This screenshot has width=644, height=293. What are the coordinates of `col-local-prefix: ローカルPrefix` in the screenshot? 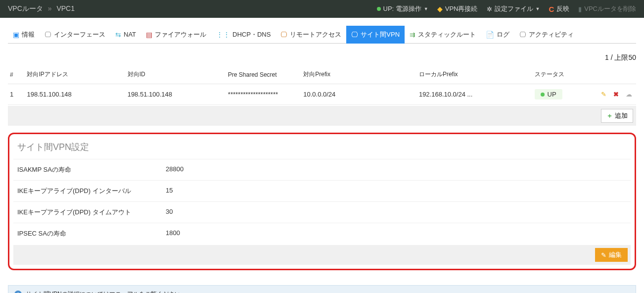 It's located at (473, 75).